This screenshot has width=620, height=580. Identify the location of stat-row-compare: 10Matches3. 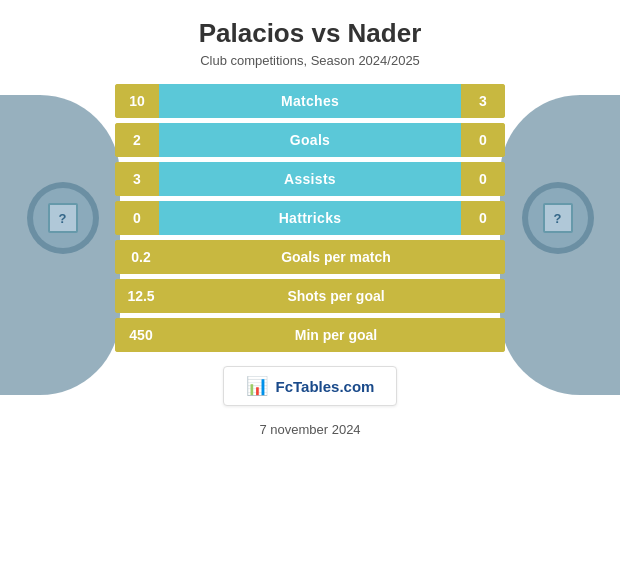
(310, 101).